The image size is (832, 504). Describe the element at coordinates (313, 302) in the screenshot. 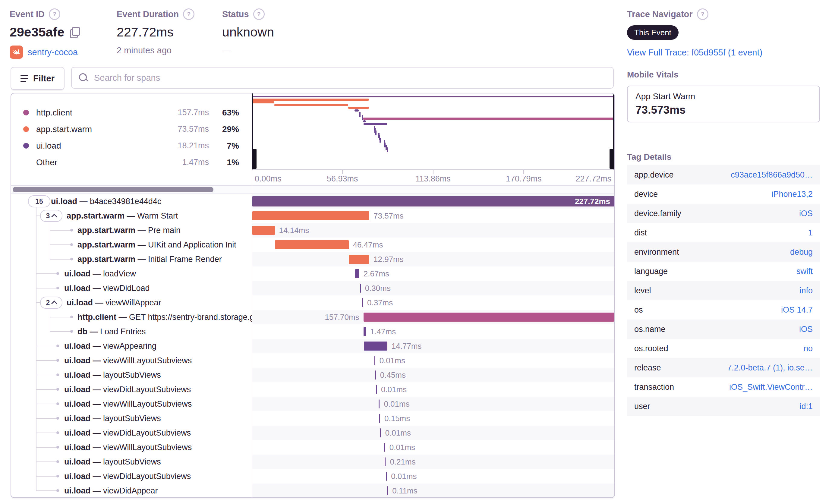

I see `span-row: 2ui.load — viewWillAppear 0.37ms` at that location.